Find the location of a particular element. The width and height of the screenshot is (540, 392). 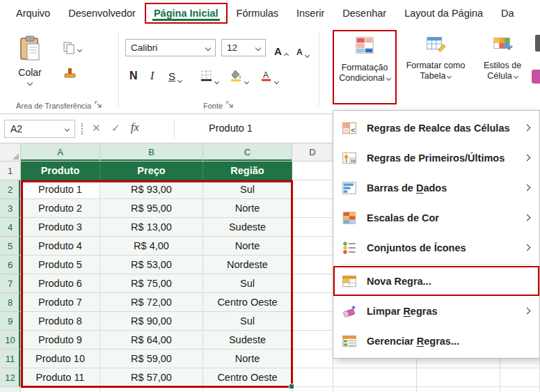

tab-formulas: Fórmulas is located at coordinates (257, 13).